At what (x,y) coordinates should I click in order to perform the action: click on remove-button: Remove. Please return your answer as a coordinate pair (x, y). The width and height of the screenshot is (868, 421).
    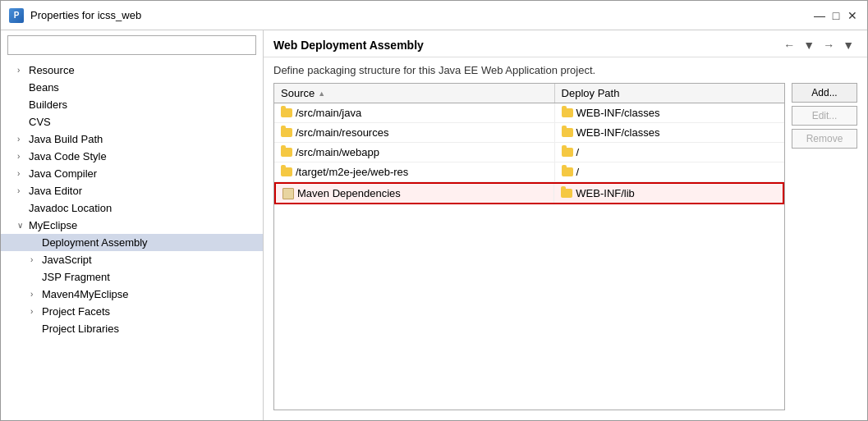
    Looking at the image, I should click on (824, 139).